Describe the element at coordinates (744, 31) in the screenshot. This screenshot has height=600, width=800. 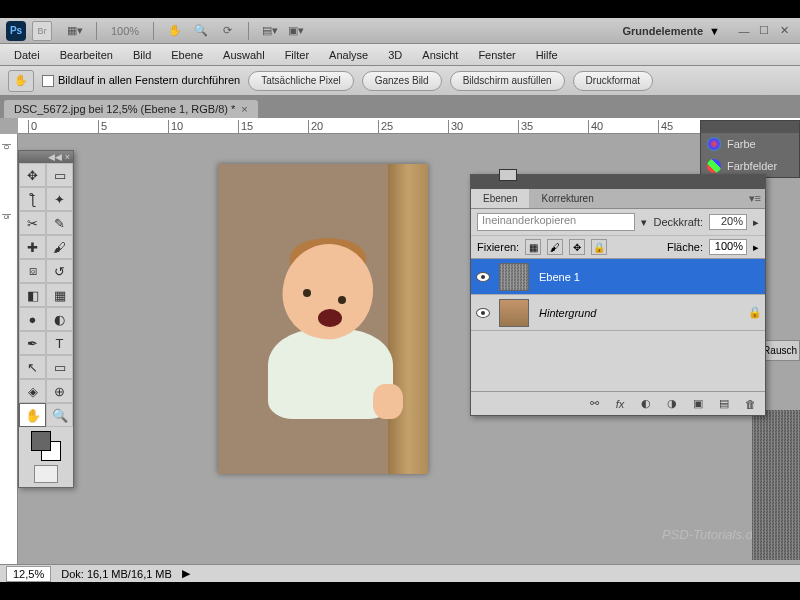
I see `minimize-button: —` at that location.